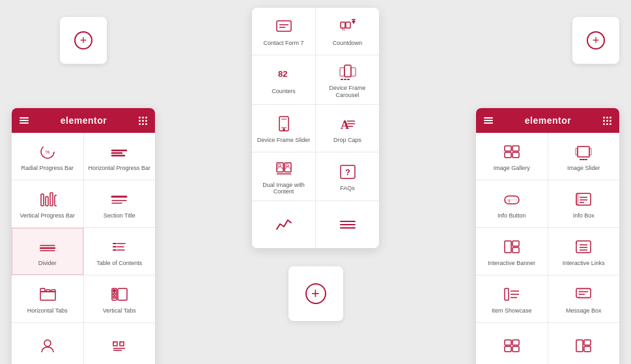  Describe the element at coordinates (583, 311) in the screenshot. I see `message-box-label: Message Box` at that location.